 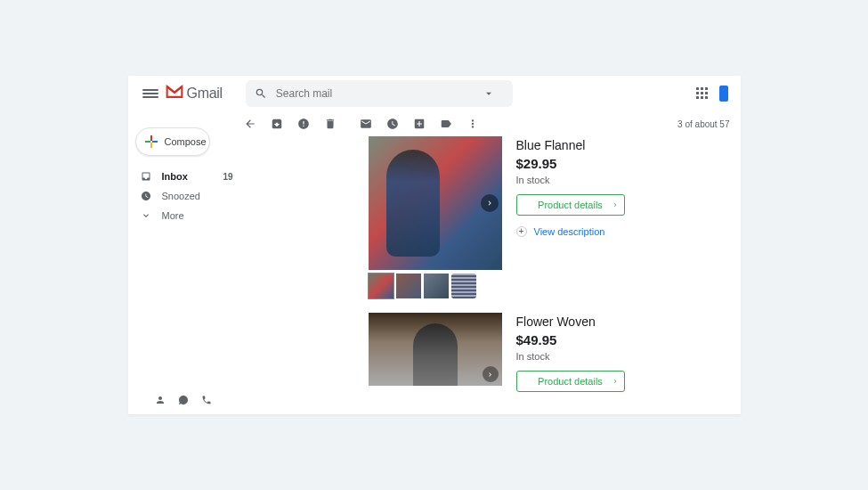 What do you see at coordinates (555, 217) in the screenshot?
I see `product-card: Blue Flannel $29.95 In stock Product det…` at bounding box center [555, 217].